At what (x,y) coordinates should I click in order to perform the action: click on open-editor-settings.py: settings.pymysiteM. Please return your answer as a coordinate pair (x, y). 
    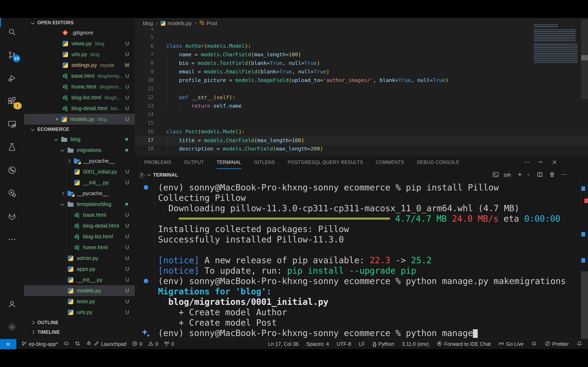
    Looking at the image, I should click on (79, 65).